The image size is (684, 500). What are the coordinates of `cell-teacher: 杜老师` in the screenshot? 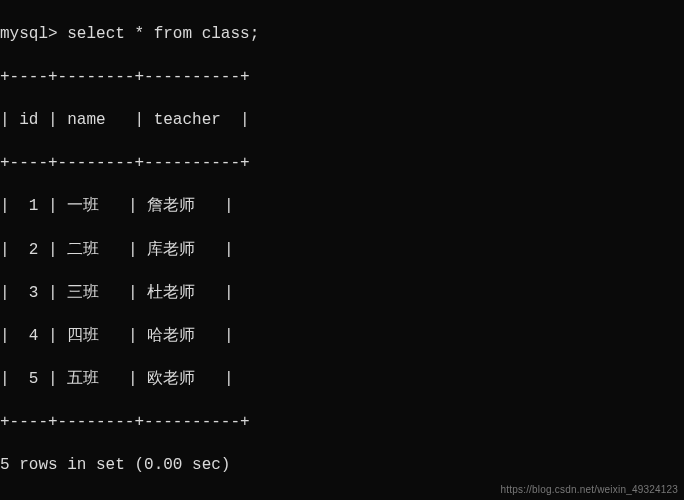 It's located at (171, 293).